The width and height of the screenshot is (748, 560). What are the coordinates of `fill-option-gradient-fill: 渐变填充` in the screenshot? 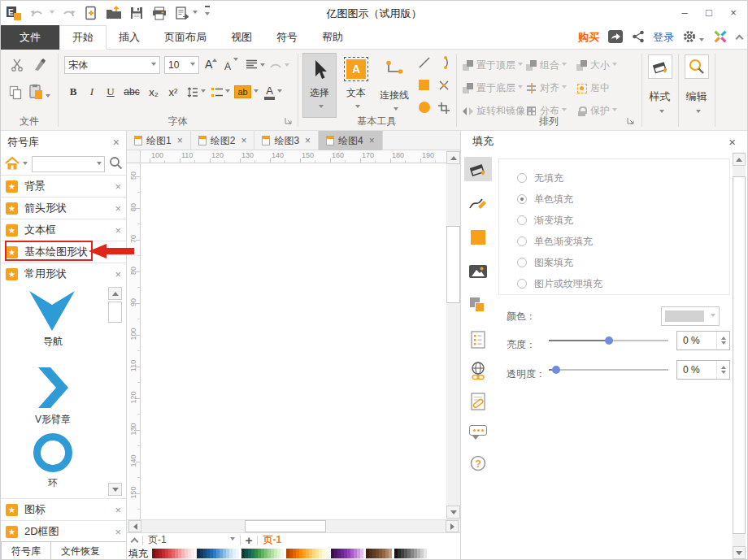 It's located at (623, 220).